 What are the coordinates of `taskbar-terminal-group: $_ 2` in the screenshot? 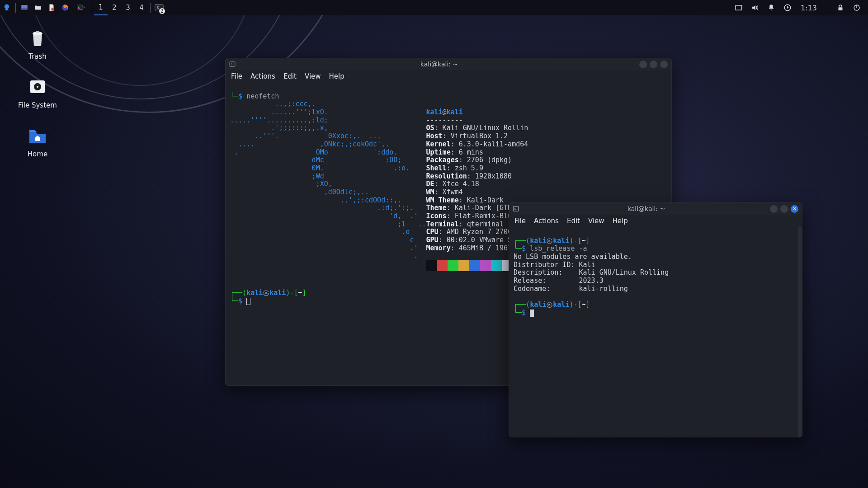 It's located at (159, 8).